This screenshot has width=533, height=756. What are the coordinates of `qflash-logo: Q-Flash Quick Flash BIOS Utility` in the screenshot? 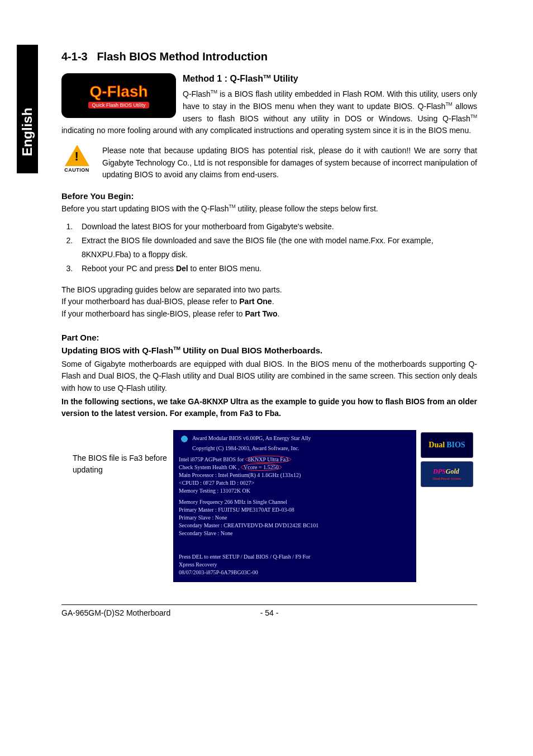 It's located at (118, 96).